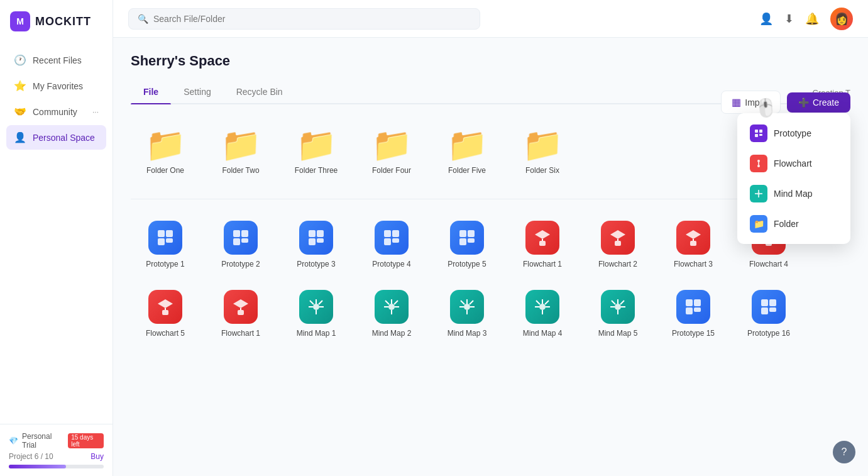 The height and width of the screenshot is (476, 868). What do you see at coordinates (241, 243) in the screenshot?
I see `file-item-prototype-2: Prototype 2` at bounding box center [241, 243].